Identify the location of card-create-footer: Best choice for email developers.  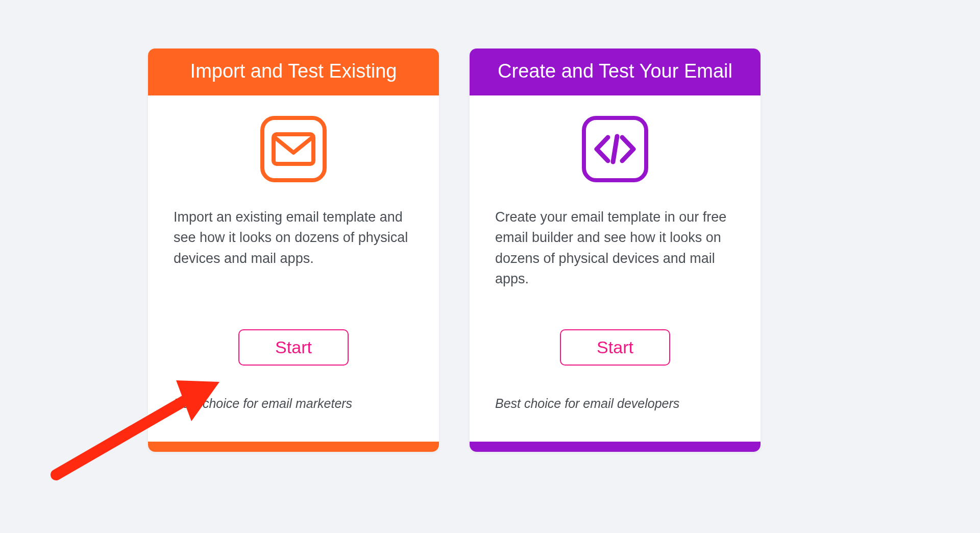
(615, 411).